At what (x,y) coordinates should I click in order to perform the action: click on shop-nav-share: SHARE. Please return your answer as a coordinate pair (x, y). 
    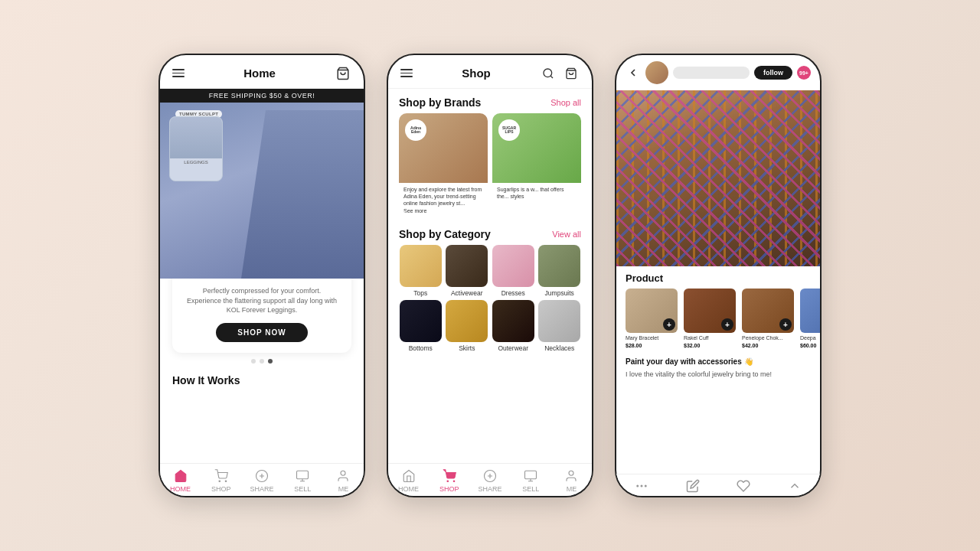
    Looking at the image, I should click on (490, 481).